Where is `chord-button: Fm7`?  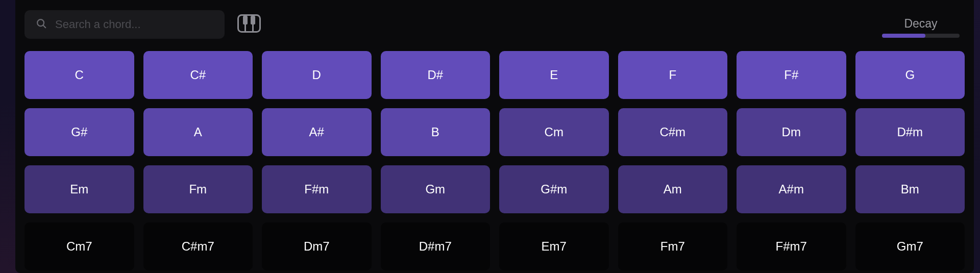 chord-button: Fm7 is located at coordinates (673, 246).